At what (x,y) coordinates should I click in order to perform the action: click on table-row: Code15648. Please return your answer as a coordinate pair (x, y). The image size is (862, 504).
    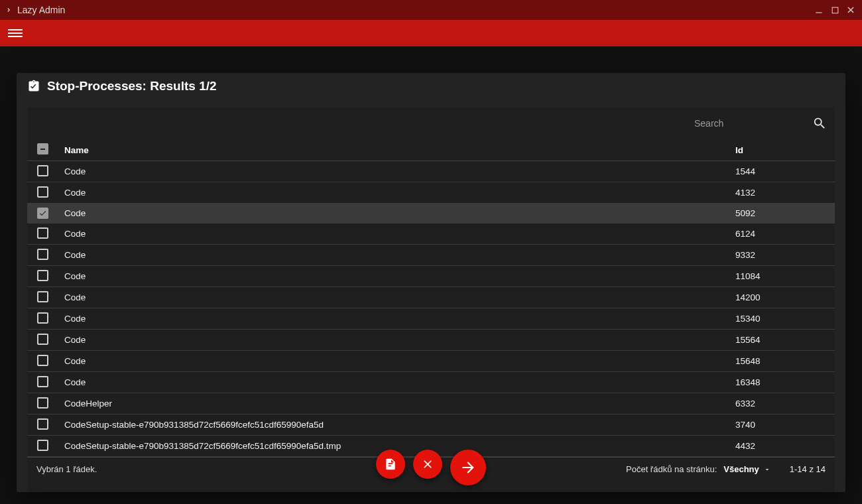
    Looking at the image, I should click on (431, 361).